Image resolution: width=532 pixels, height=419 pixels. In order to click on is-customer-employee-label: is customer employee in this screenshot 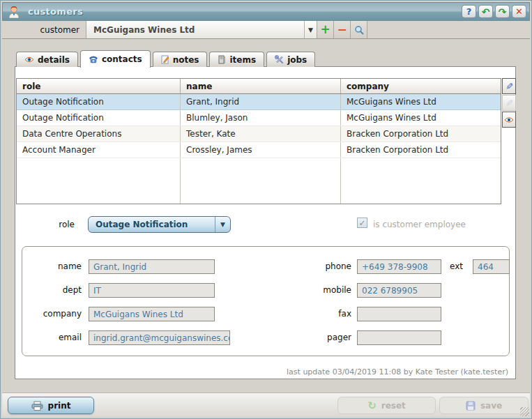, I will do `click(420, 224)`.